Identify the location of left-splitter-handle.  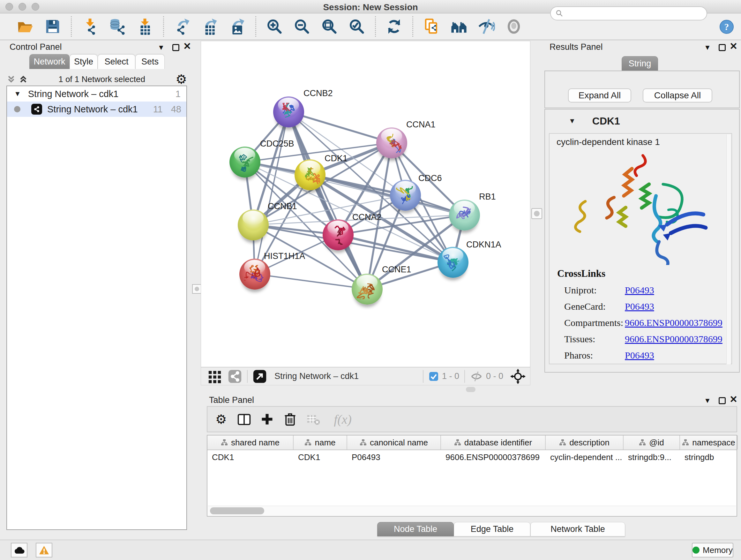
(197, 289).